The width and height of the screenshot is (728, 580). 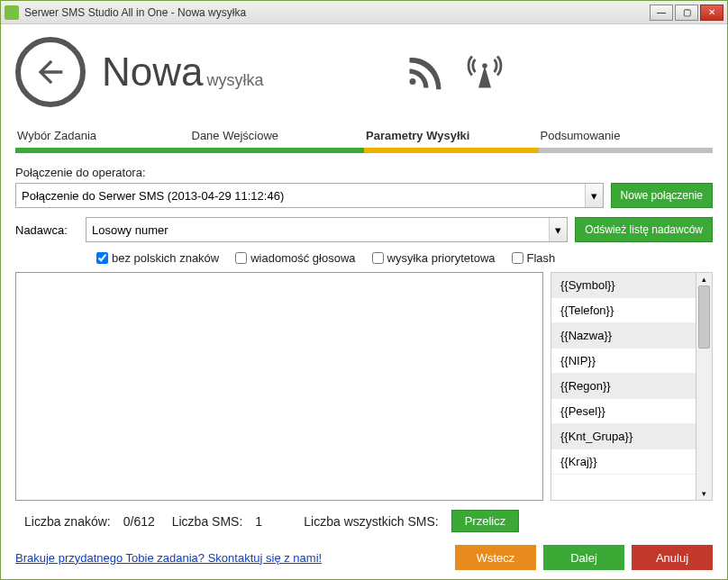 What do you see at coordinates (378, 258) in the screenshot?
I see `option-priority-checkbox` at bounding box center [378, 258].